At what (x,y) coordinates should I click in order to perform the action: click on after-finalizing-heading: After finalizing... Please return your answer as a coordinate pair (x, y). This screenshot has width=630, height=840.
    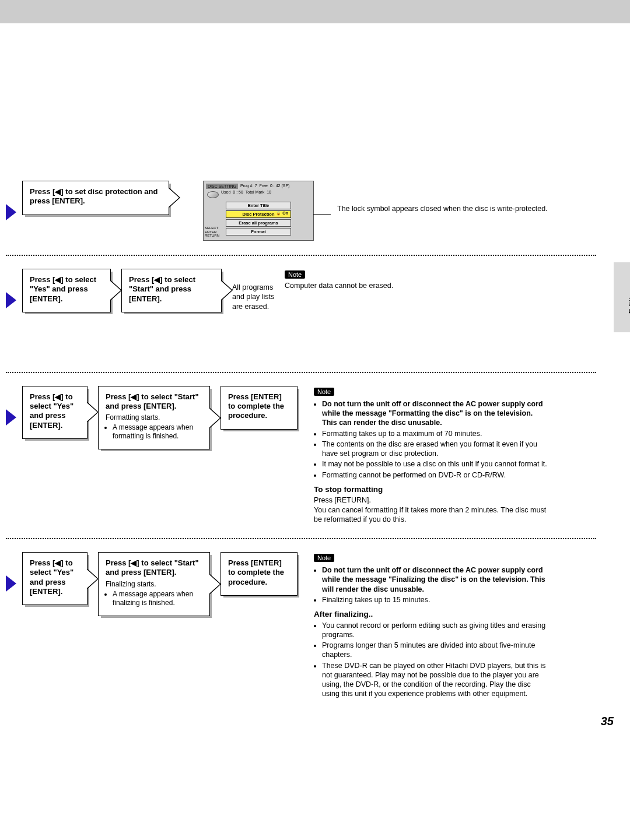
    Looking at the image, I should click on (430, 614).